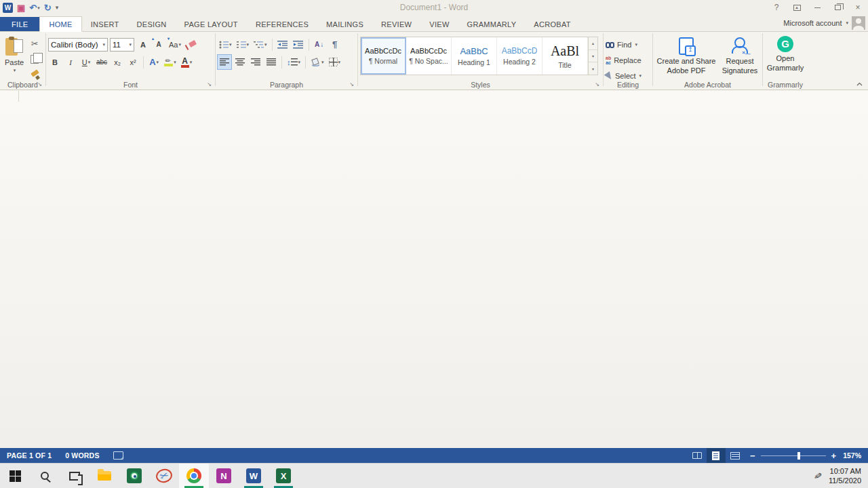 This screenshot has height=488, width=868. I want to click on text-effects-button: A▾, so click(154, 62).